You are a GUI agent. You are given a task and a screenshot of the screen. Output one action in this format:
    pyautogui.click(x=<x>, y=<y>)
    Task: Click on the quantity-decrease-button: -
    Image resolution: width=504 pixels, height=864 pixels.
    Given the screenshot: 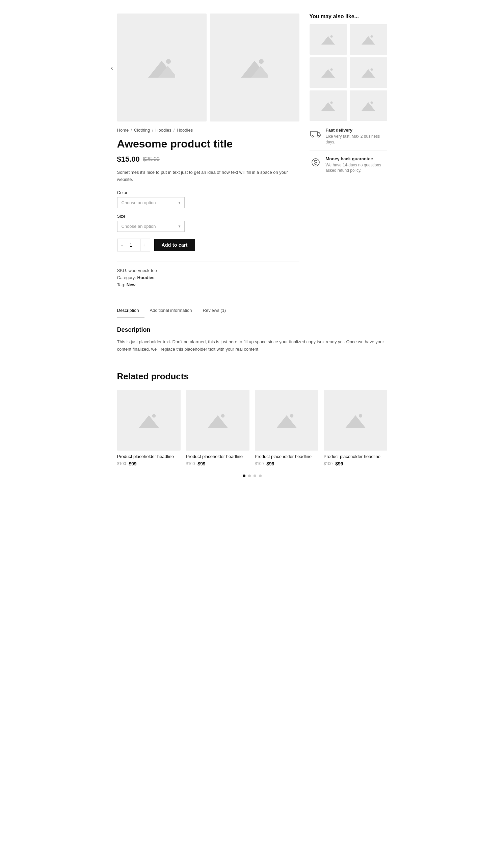 What is the action you would take?
    pyautogui.click(x=122, y=245)
    